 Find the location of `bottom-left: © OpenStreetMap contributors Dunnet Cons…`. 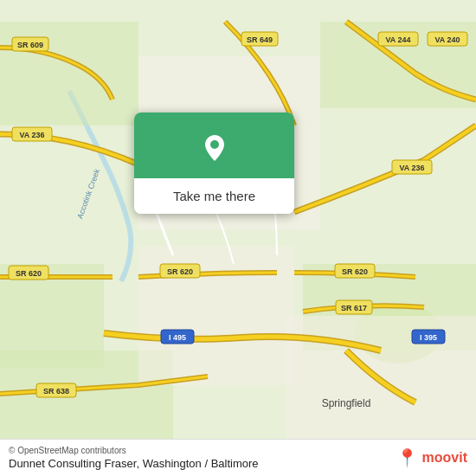

bottom-left: © OpenStreetMap contributors Dunnet Cons… is located at coordinates (133, 458).